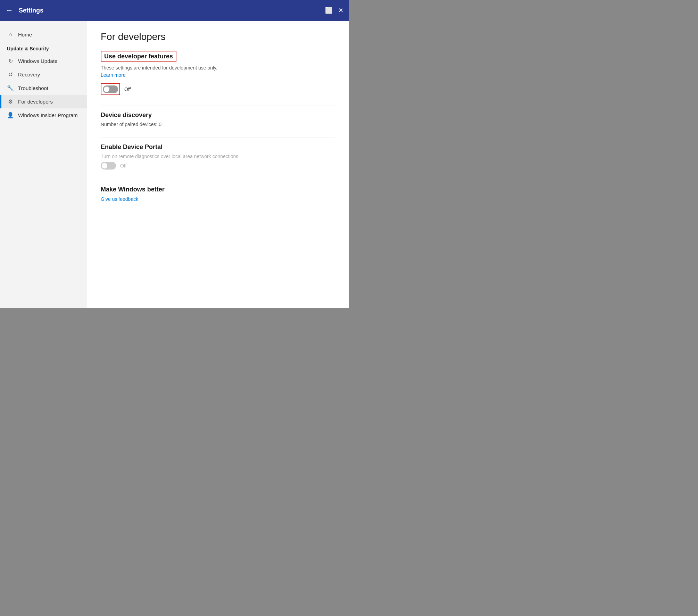 The image size is (698, 616). What do you see at coordinates (218, 120) in the screenshot?
I see `device-discovery-section: Device discovery Number of paired device…` at bounding box center [218, 120].